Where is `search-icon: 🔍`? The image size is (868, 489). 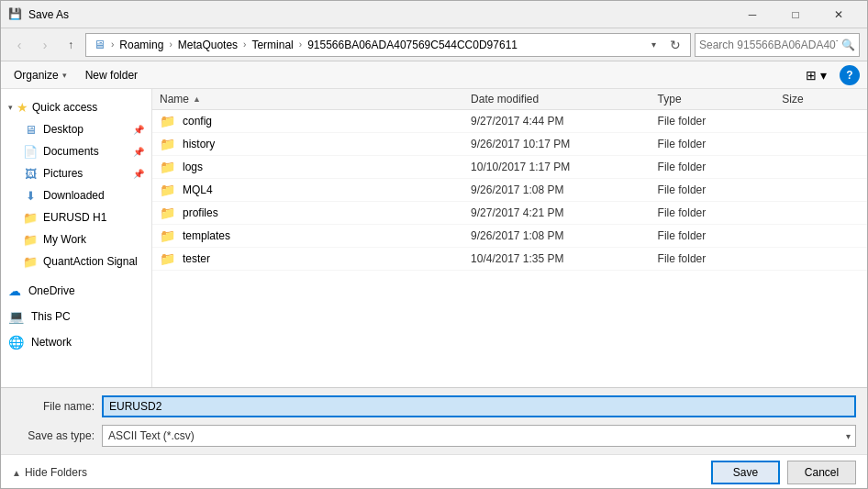
search-icon: 🔍 is located at coordinates (848, 45).